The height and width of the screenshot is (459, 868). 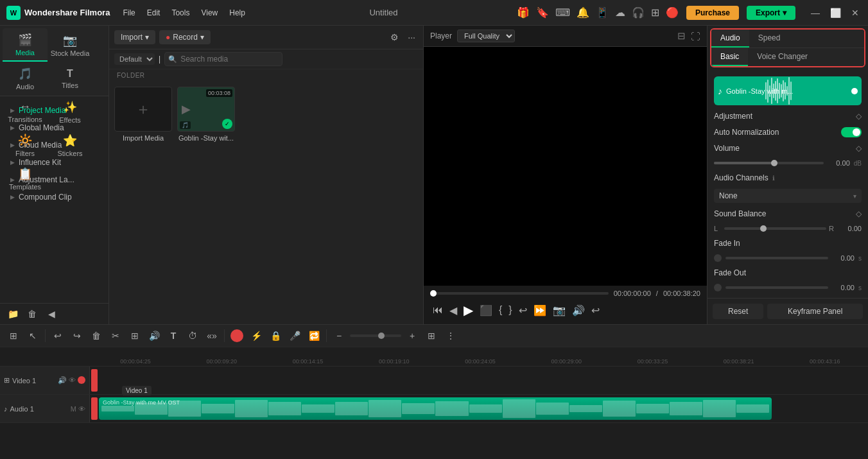 What do you see at coordinates (376, 336) in the screenshot?
I see `zoom-slider` at bounding box center [376, 336].